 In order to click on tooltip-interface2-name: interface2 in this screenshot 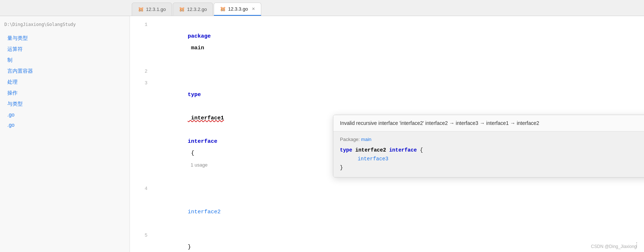, I will do `click(371, 150)`.